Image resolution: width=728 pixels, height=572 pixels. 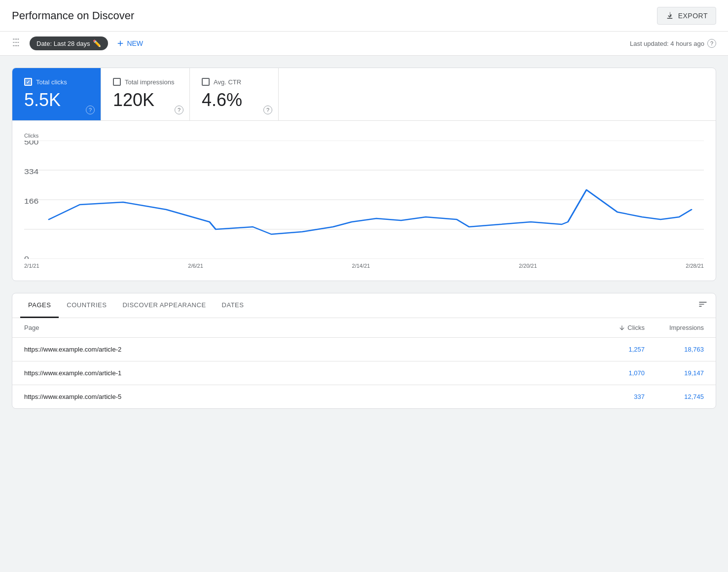 What do you see at coordinates (364, 43) in the screenshot?
I see `filter-bar: Date: Last 28 days ✏️ NEW Last updated: …` at bounding box center [364, 43].